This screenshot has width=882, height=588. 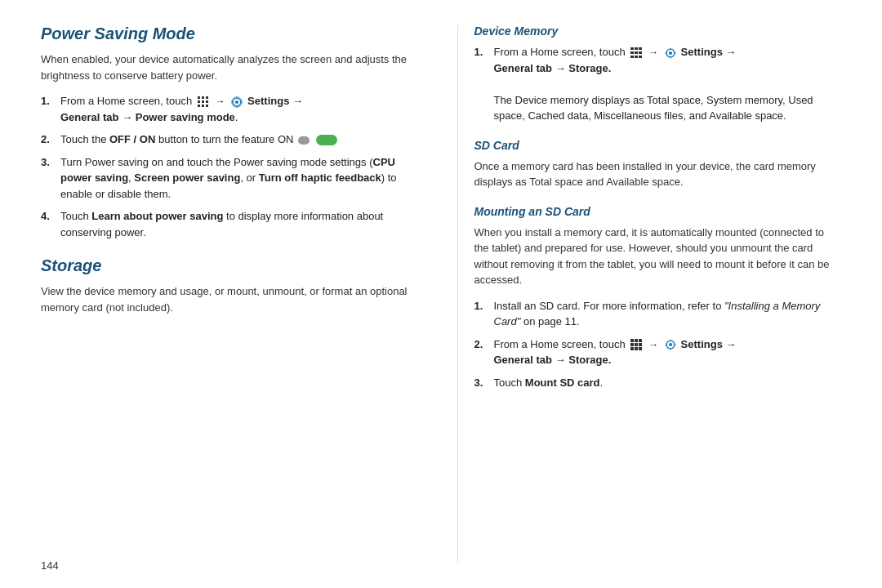 I want to click on general-tab-storage-2: General tab → Storage., so click(x=553, y=359).